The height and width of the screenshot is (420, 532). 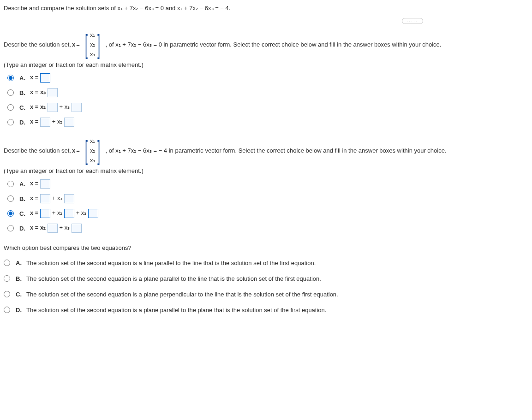 I want to click on prompt-row-2: Describe the solution set, x = [ x₁ x₂ x…, so click(x=266, y=150).